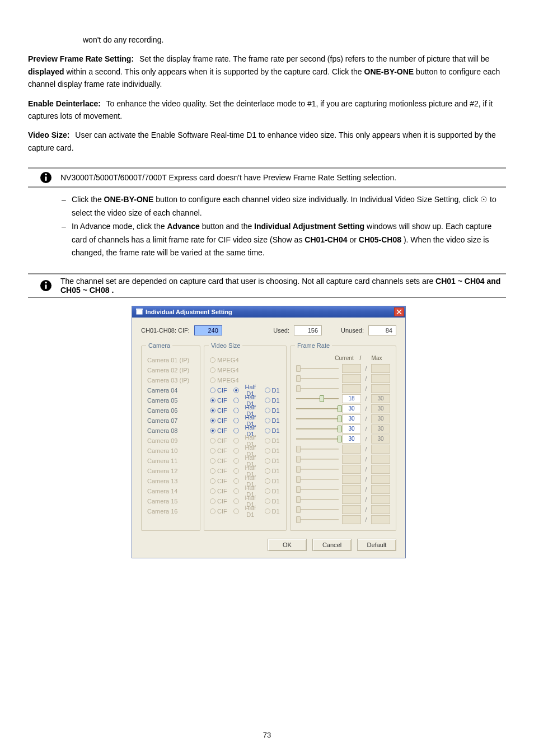 The width and height of the screenshot is (534, 756). I want to click on default-button: Default, so click(377, 545).